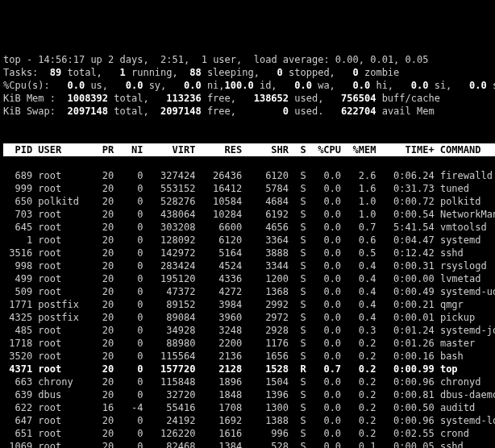 This screenshot has height=448, width=495. Describe the element at coordinates (225, 292) in the screenshot. I see `cell-res: 4272` at that location.